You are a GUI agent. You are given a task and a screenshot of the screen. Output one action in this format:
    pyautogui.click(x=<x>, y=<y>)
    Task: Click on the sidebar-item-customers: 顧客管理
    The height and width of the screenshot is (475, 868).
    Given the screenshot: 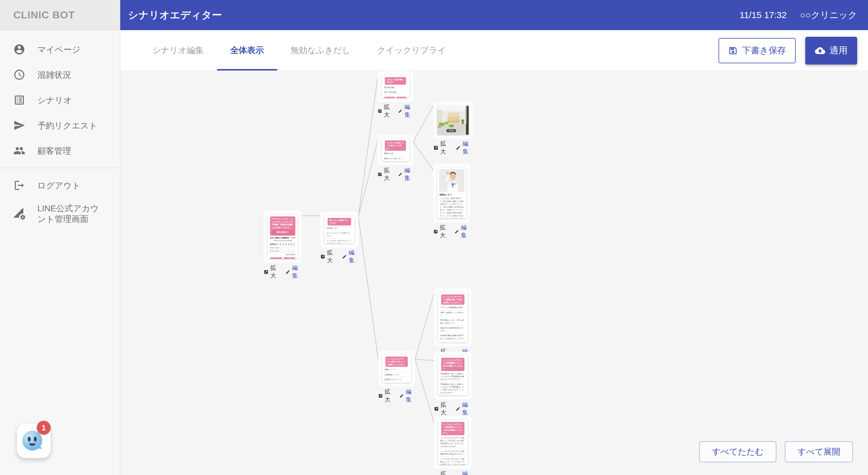 What is the action you would take?
    pyautogui.click(x=60, y=151)
    